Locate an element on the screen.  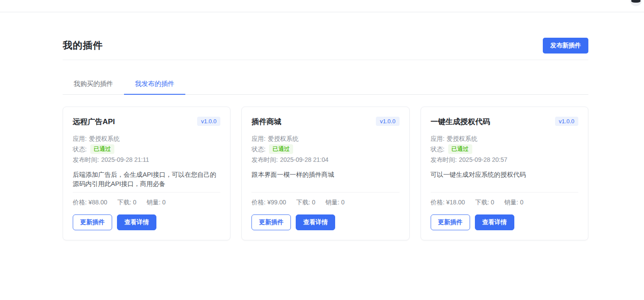
plugin-card: 一键生成授权代码 v1.0.0 应用: 爱授权系统 状态: 已通过 发布时间: … is located at coordinates (505, 174).